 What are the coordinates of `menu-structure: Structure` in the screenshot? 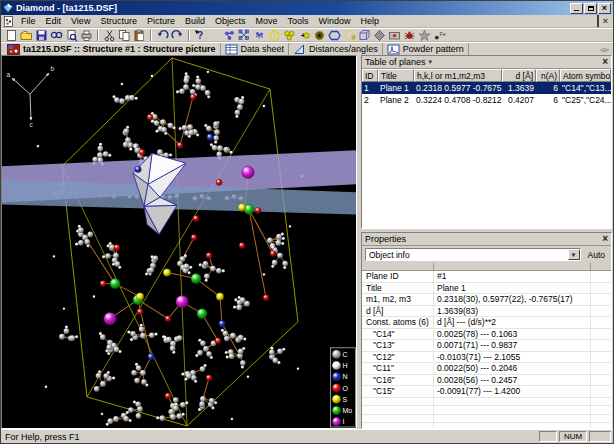 It's located at (118, 22).